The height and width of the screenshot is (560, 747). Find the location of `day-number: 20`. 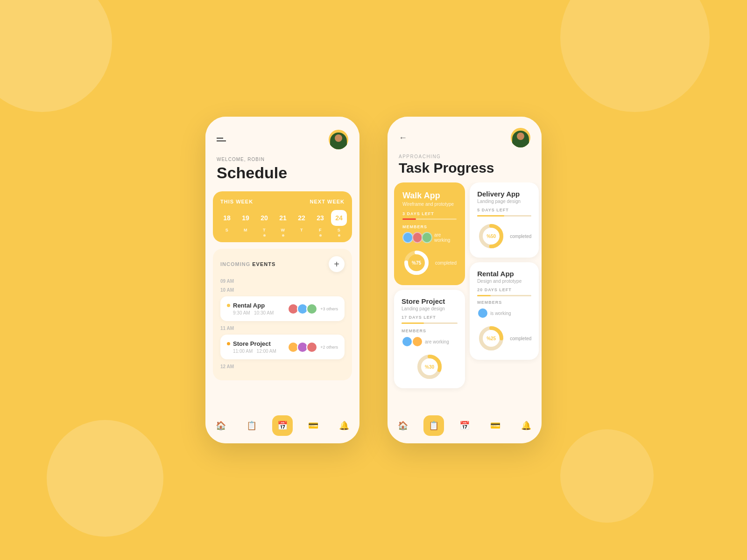

day-number: 20 is located at coordinates (264, 218).